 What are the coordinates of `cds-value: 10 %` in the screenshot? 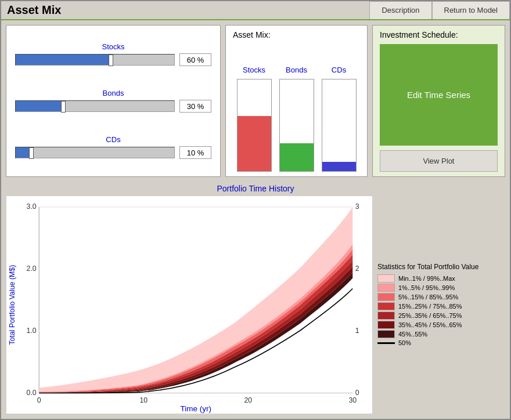 It's located at (195, 153).